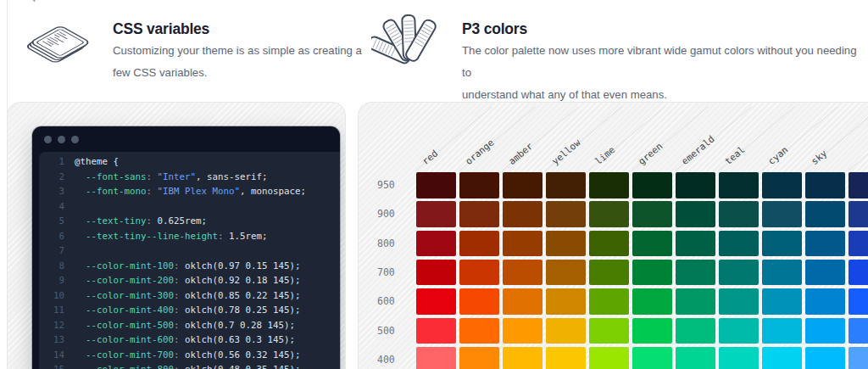 The height and width of the screenshot is (369, 868). What do you see at coordinates (53, 207) in the screenshot?
I see `line-number: 4` at bounding box center [53, 207].